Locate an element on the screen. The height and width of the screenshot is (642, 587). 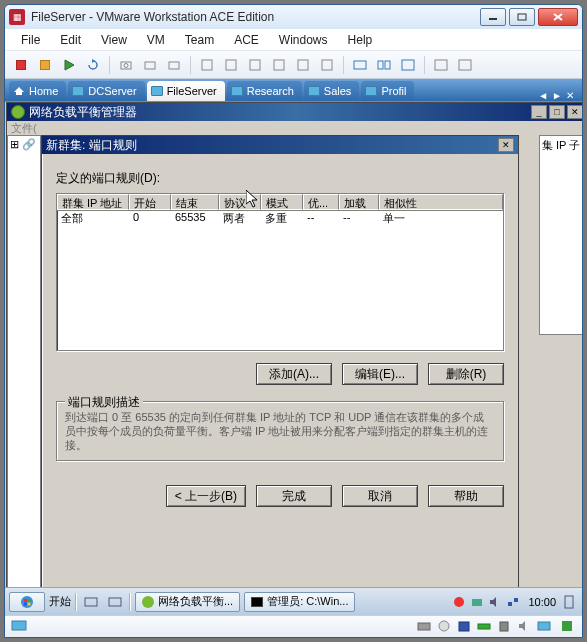
fullscreen-button is located at coordinates (408, 65).